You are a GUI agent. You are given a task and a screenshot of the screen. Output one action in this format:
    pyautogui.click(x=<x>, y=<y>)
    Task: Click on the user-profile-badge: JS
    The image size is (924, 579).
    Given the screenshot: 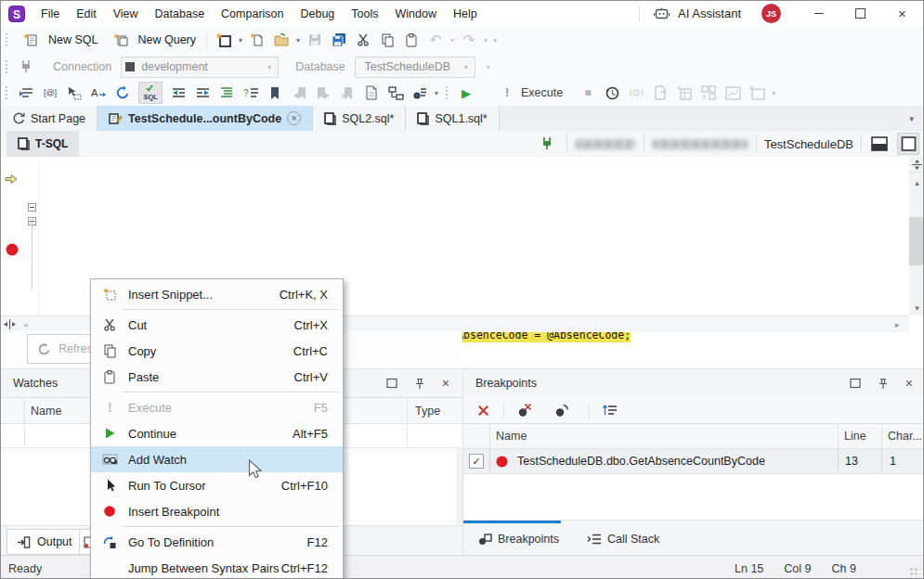 What is the action you would take?
    pyautogui.click(x=771, y=13)
    